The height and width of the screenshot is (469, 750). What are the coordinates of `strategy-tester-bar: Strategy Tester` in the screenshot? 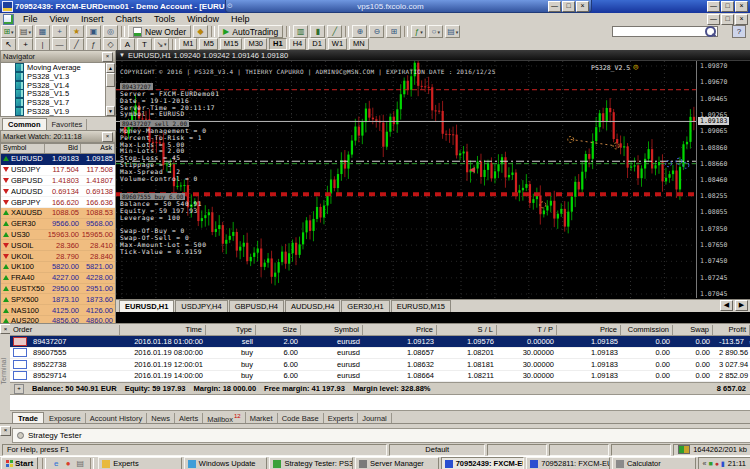 It's located at (381, 436).